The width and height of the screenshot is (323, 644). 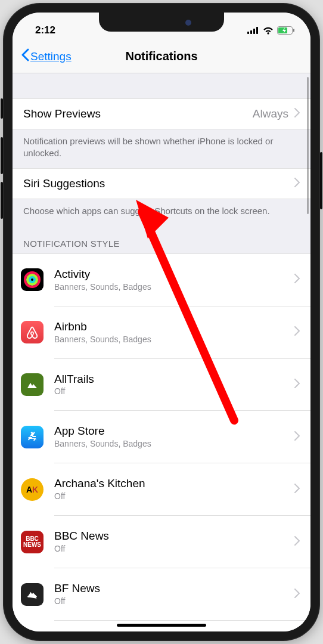 What do you see at coordinates (172, 327) in the screenshot?
I see `app-name: Airbnb` at bounding box center [172, 327].